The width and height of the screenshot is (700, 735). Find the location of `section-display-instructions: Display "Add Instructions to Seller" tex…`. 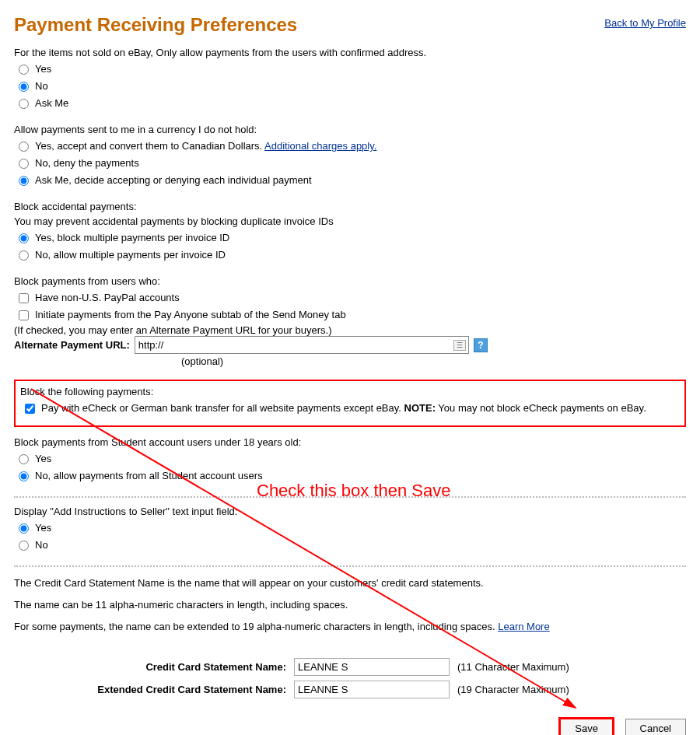

section-display-instructions: Display "Add Instructions to Seller" tex… is located at coordinates (350, 529).